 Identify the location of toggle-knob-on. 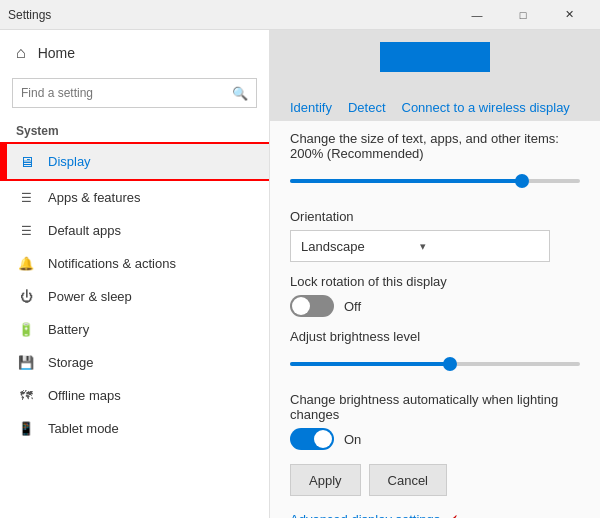
(323, 439).